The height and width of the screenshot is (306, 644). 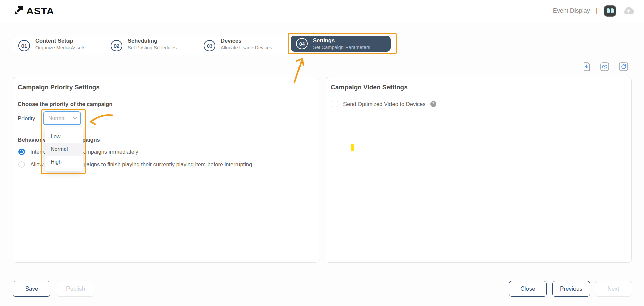 I want to click on publish-button: Publish, so click(x=76, y=289).